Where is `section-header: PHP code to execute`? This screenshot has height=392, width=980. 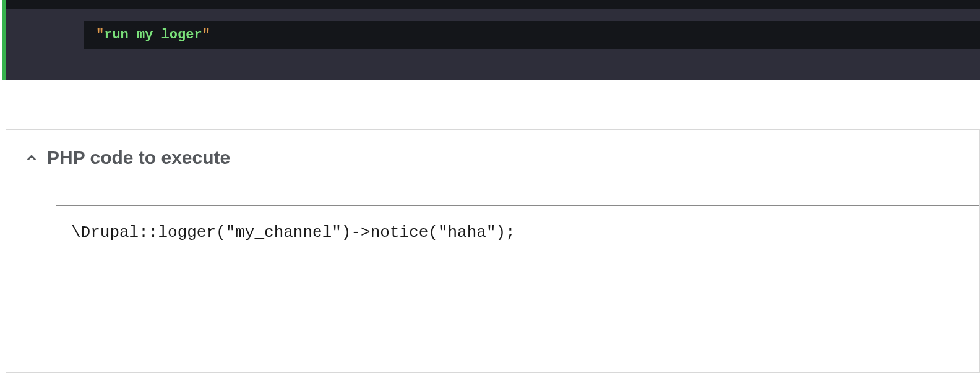 section-header: PHP code to execute is located at coordinates (492, 158).